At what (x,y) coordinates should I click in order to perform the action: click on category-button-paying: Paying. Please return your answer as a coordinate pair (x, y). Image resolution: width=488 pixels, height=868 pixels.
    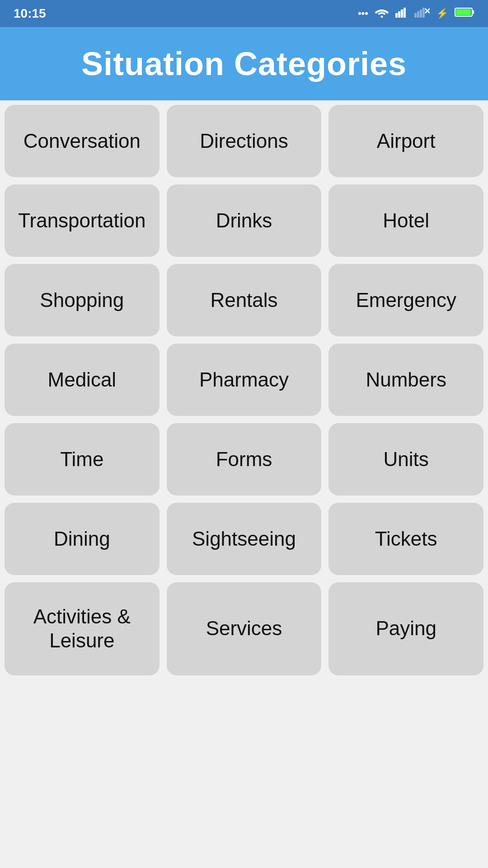
    Looking at the image, I should click on (406, 629).